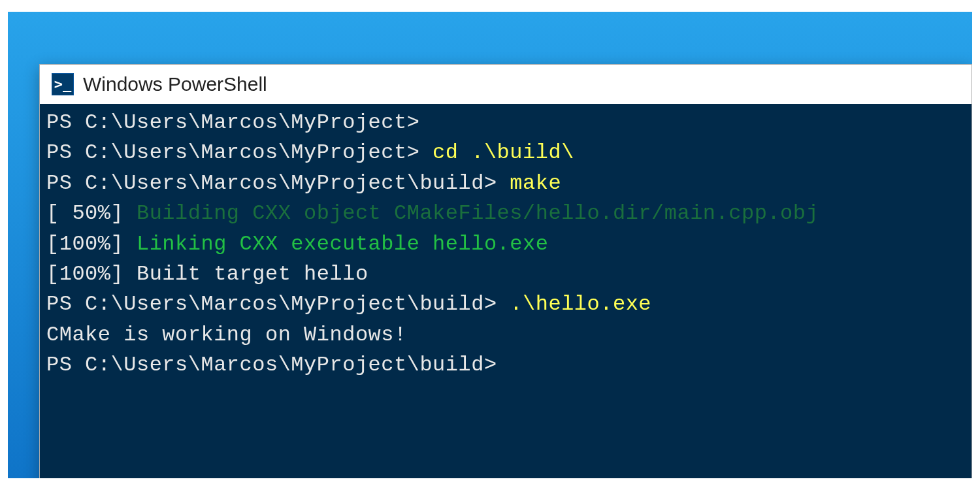 Image resolution: width=980 pixels, height=490 pixels. What do you see at coordinates (506, 244) in the screenshot?
I see `console-line: [100%] Linking CXX executable hello.exe` at bounding box center [506, 244].